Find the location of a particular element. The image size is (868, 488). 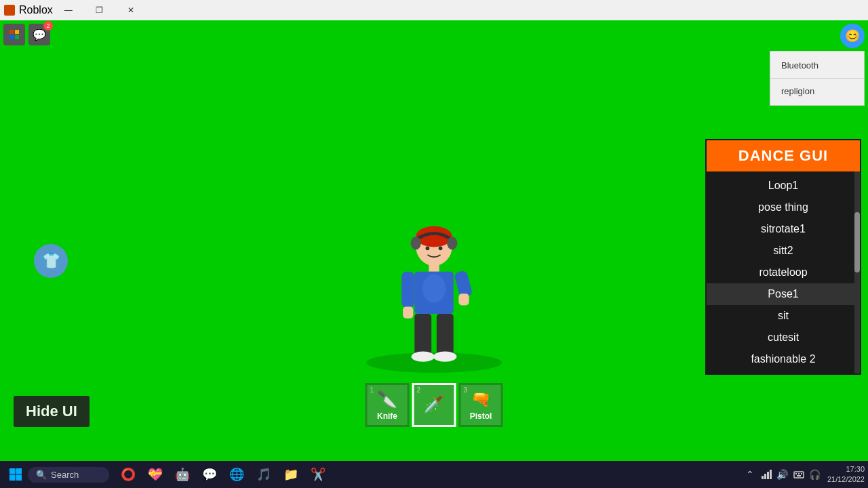

restore-button: ❐ is located at coordinates (100, 10).